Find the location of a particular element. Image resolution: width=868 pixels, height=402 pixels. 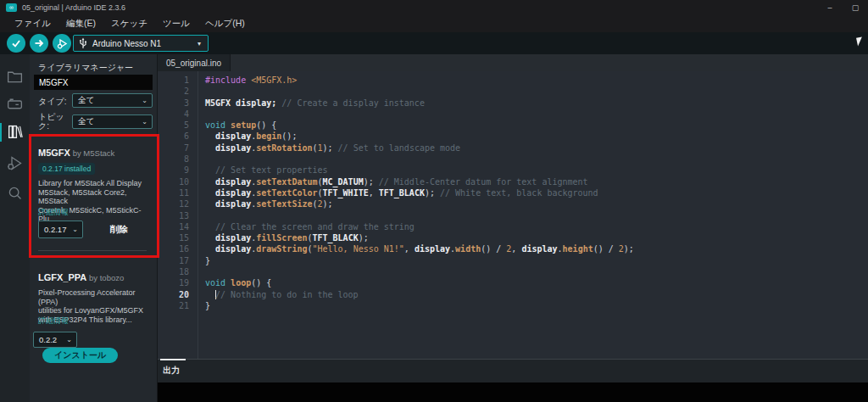

code-line-17: } is located at coordinates (537, 261).